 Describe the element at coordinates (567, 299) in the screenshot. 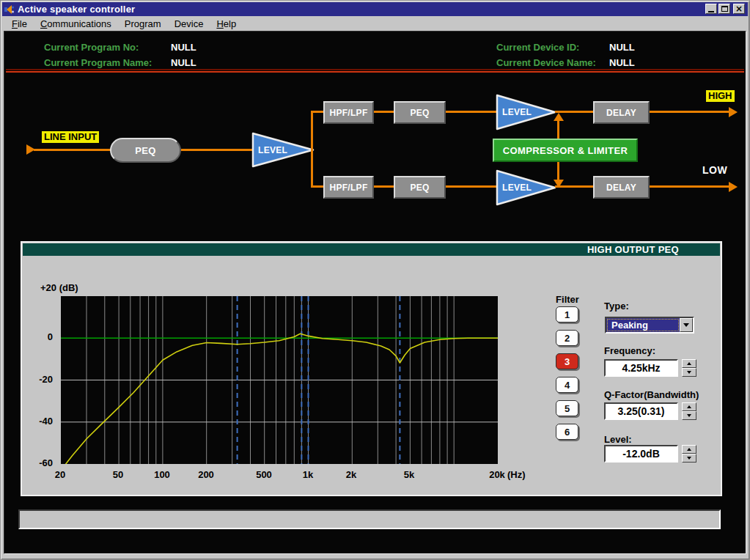

I see `filter-section-label: Filter` at that location.